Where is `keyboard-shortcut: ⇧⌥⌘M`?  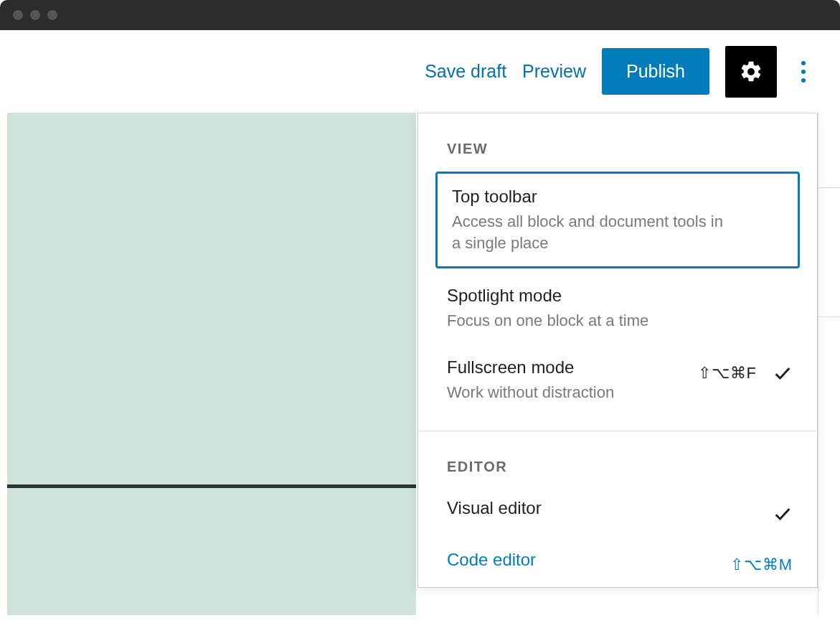
keyboard-shortcut: ⇧⌥⌘M is located at coordinates (762, 565).